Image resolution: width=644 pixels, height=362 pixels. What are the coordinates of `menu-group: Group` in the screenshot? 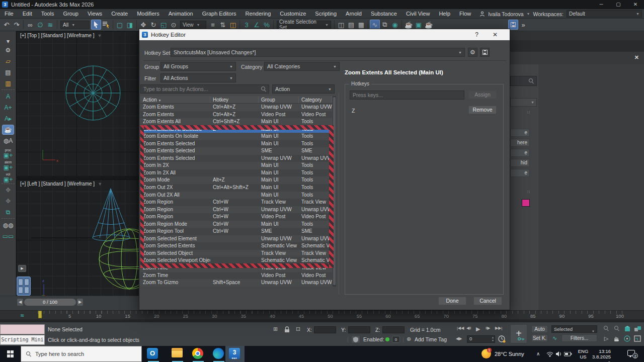 It's located at (70, 14).